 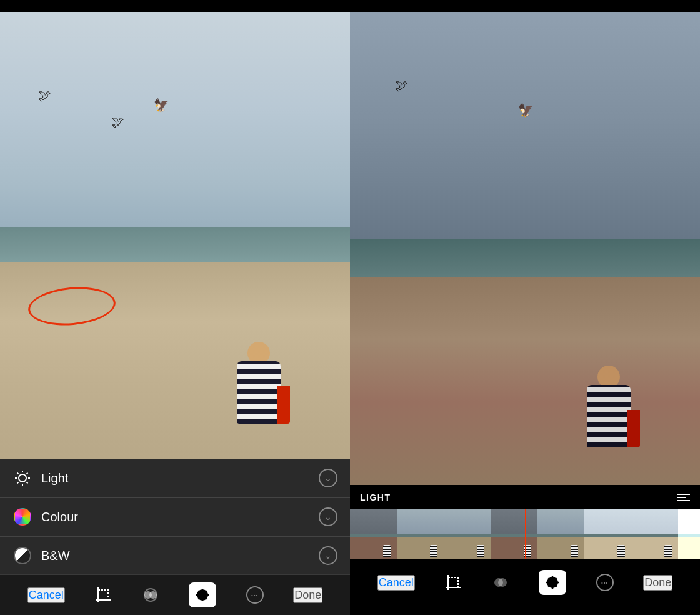 What do you see at coordinates (658, 582) in the screenshot?
I see `done-button-right: Done` at bounding box center [658, 582].